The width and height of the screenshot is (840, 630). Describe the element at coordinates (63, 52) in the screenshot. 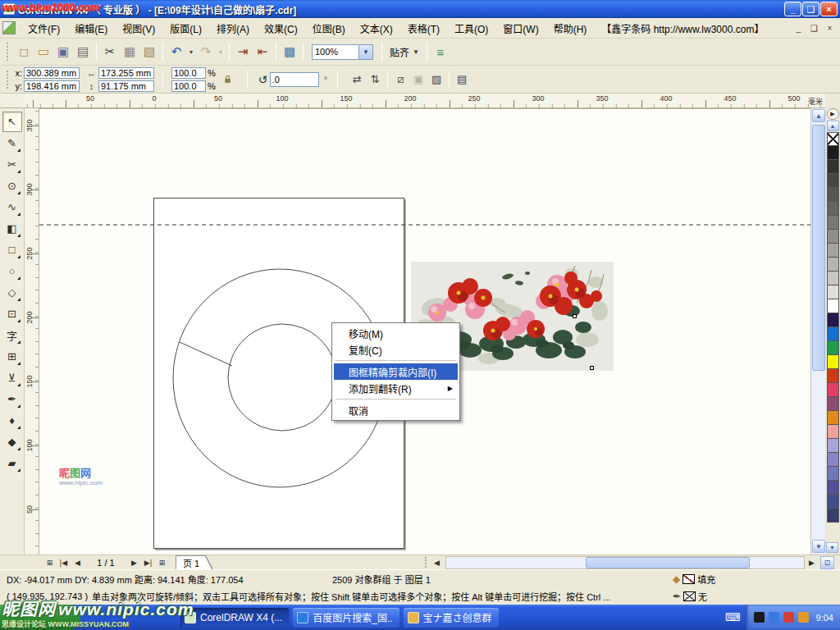

I see `save-button: ▣` at that location.